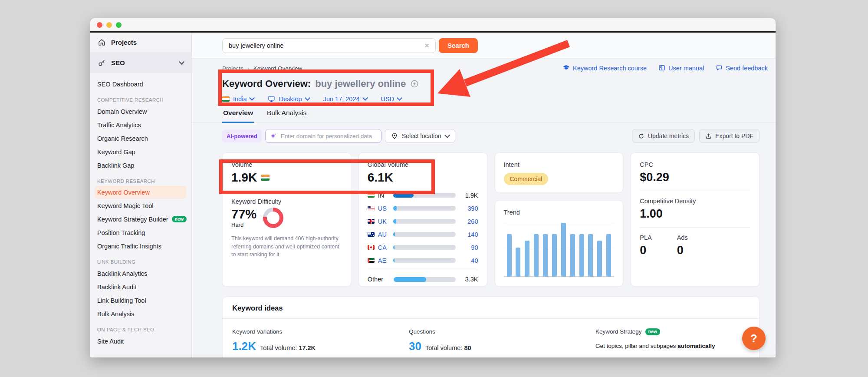 The image size is (868, 377). Describe the element at coordinates (495, 99) in the screenshot. I see `filters-row: India Desktop Jun 17,` at that location.